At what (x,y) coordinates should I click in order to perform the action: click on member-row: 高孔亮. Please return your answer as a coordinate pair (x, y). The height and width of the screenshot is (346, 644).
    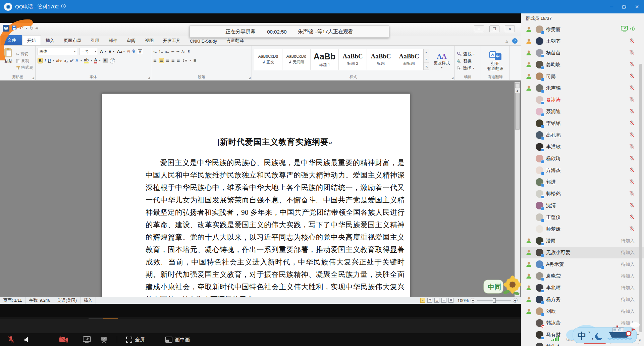
    Looking at the image, I should click on (582, 135).